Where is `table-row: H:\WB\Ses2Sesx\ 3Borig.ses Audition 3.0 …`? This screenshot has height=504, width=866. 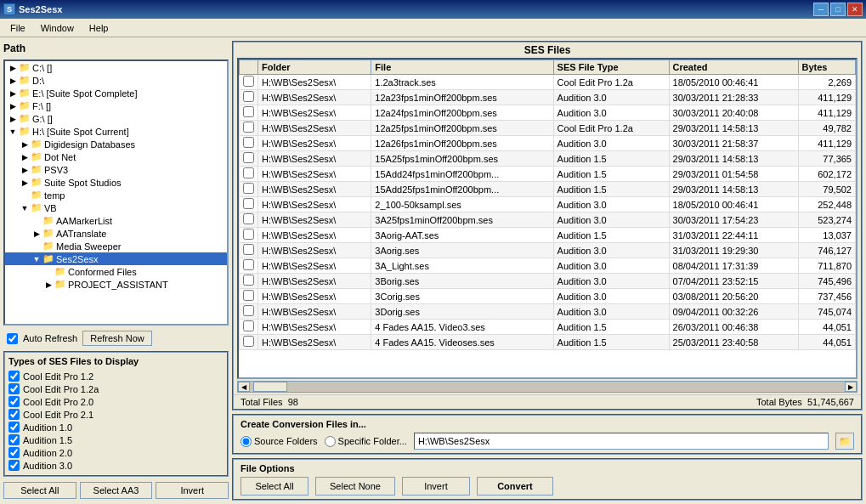
table-row: H:\WB\Ses2Sesx\ 3Borig.ses Audition 3.0 … is located at coordinates (547, 281).